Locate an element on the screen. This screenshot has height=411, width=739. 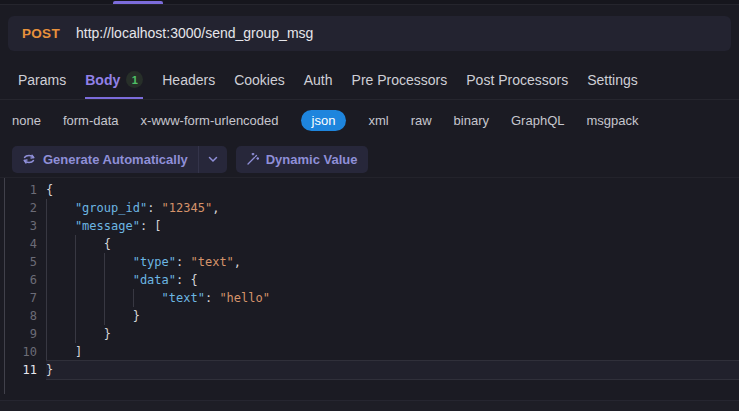
line-number: 1 is located at coordinates (23, 190).